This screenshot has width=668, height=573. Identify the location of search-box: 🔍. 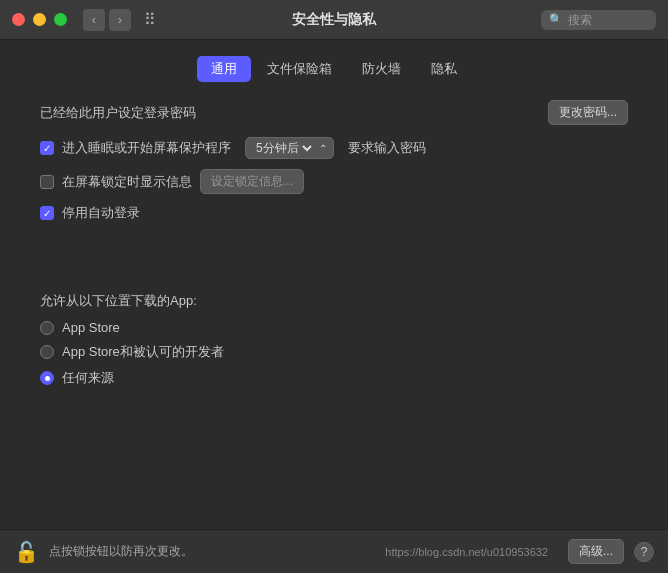
(598, 20).